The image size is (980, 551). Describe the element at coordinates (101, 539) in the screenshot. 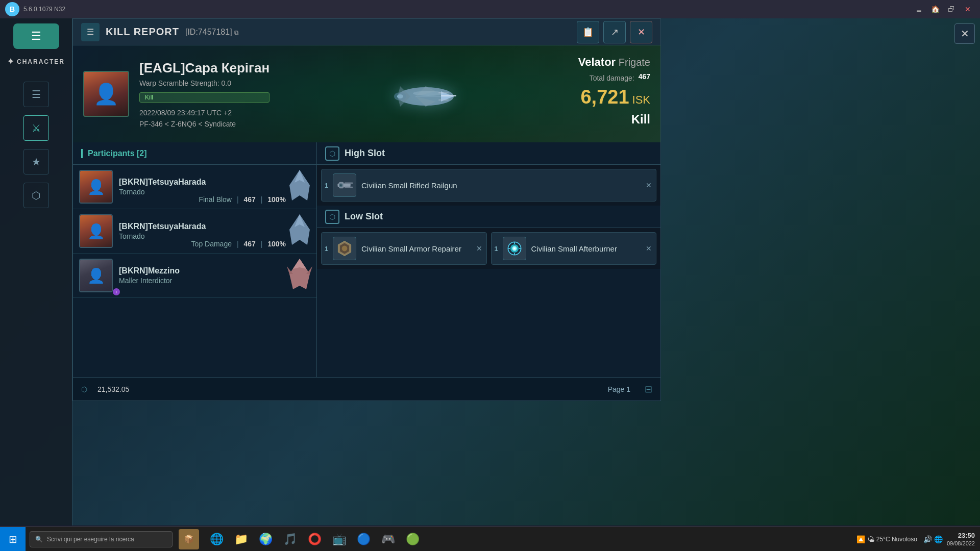

I see `taskbar-search: 🔍 Scrivi qui per eseguire la ricerca` at that location.